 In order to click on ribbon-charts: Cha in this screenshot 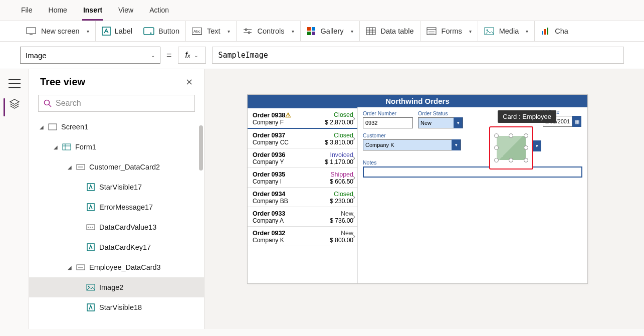, I will do `click(554, 31)`.